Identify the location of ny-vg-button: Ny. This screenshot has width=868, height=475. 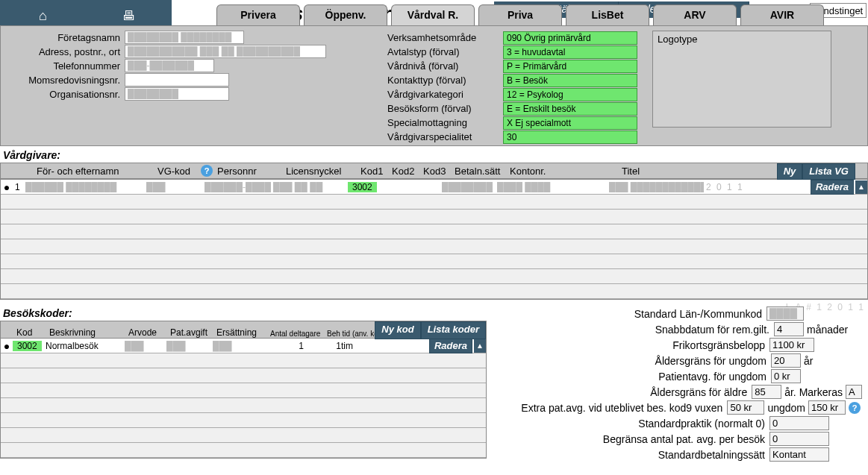
(790, 172).